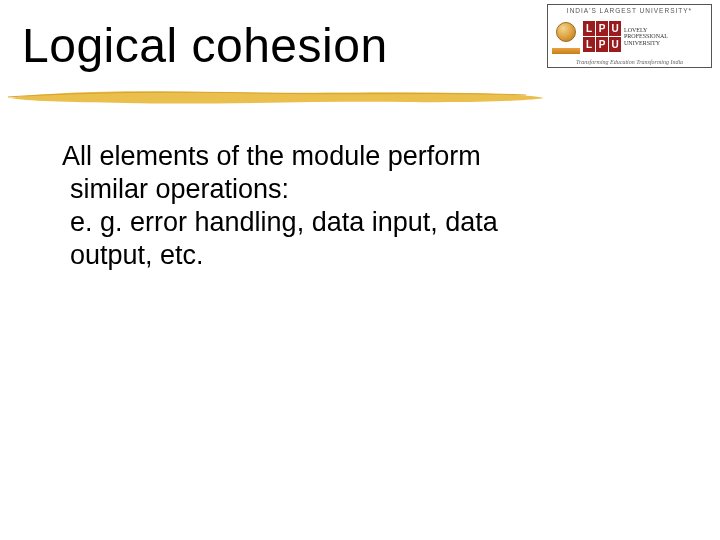  I want to click on body-line: similar operations:, so click(360, 190).